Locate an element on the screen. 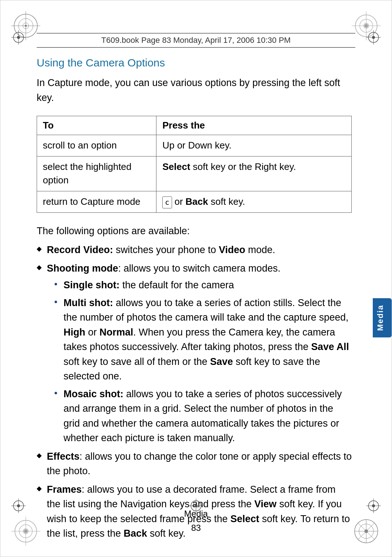  corner-mark-br is located at coordinates (366, 531).